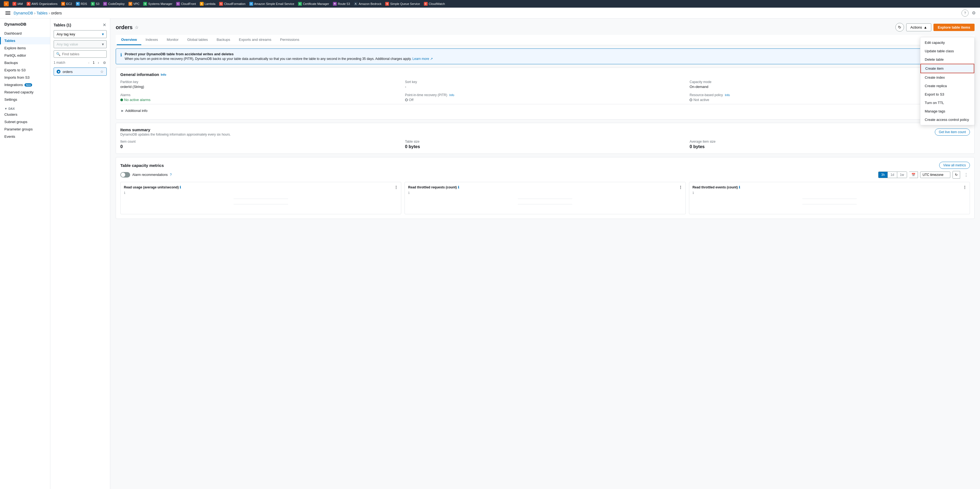  I want to click on table-row-orders: orders ☆, so click(80, 72).